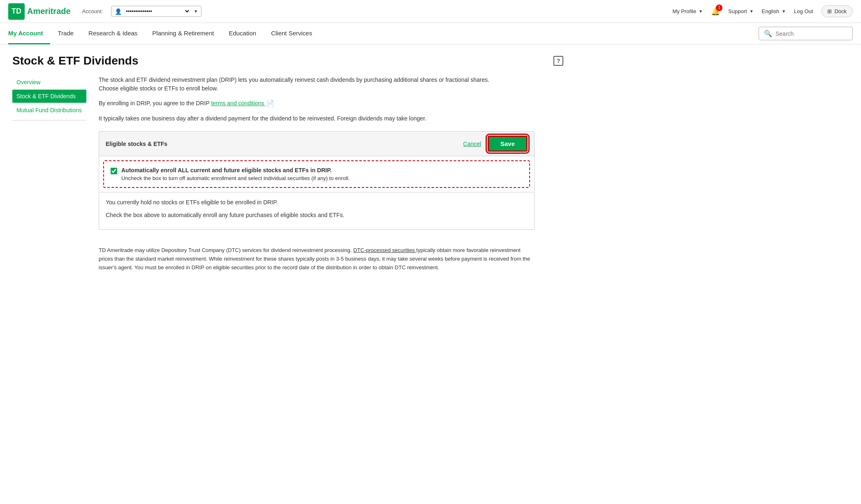 The height and width of the screenshot is (504, 861). I want to click on nav-my-account: My Account, so click(29, 34).